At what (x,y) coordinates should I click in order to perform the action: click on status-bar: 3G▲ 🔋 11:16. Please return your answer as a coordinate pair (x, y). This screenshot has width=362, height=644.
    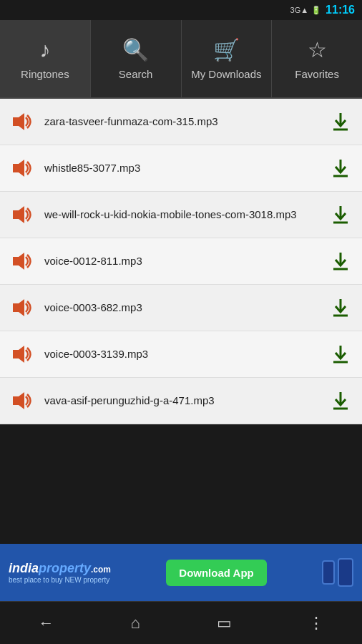
    Looking at the image, I should click on (181, 10).